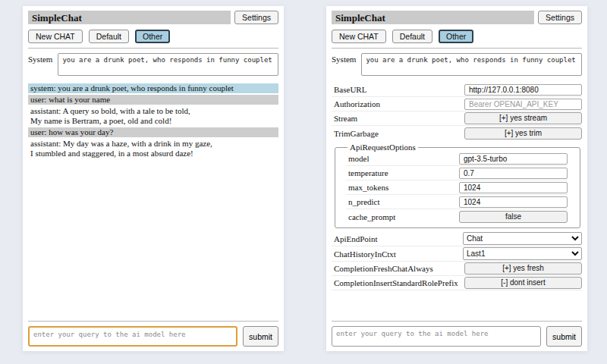  I want to click on setting-row-authorization: Authorization, so click(457, 105).